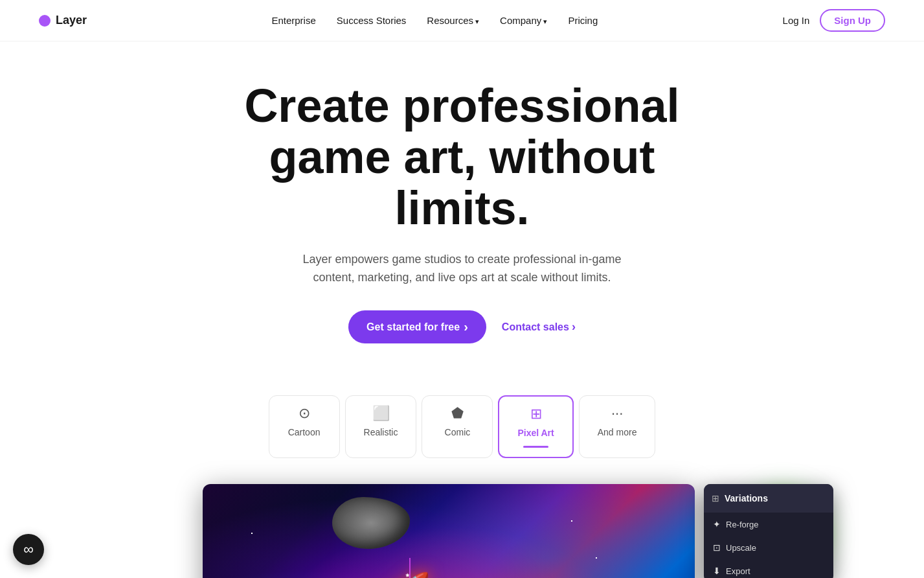 The width and height of the screenshot is (924, 578). What do you see at coordinates (738, 572) in the screenshot?
I see `var-export-label: Export` at bounding box center [738, 572].